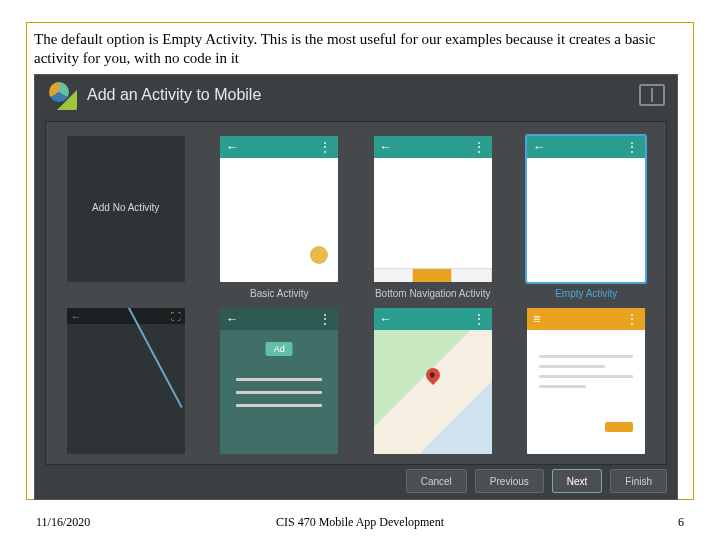 This screenshot has height=540, width=720. Describe the element at coordinates (578, 481) in the screenshot. I see `next-button: Next` at that location.